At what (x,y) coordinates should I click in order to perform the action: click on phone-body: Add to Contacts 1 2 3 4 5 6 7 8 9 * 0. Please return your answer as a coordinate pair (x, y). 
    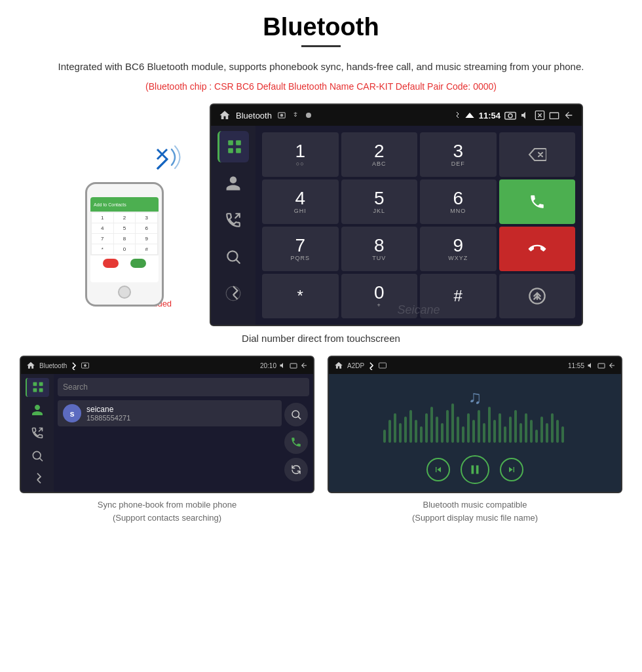
    Looking at the image, I should click on (124, 244).